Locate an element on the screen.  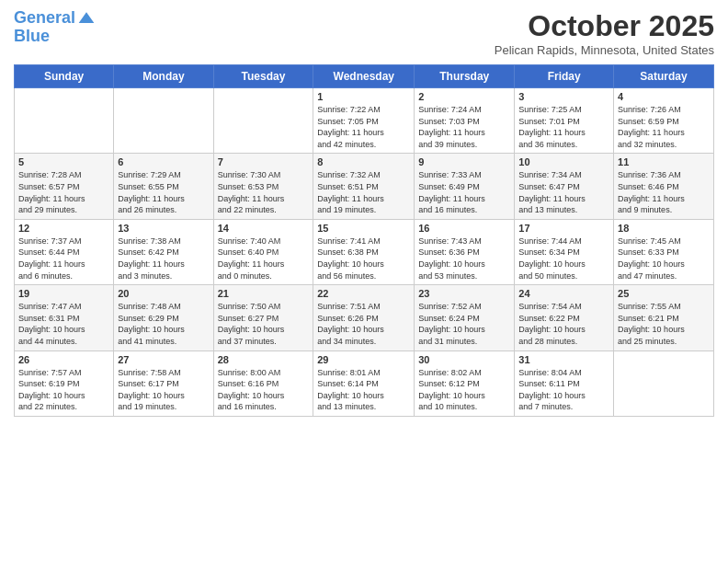
calendar-cell: 22Sunrise: 7:51 AM Sunset: 6:26 PM Dayli… is located at coordinates (364, 318).